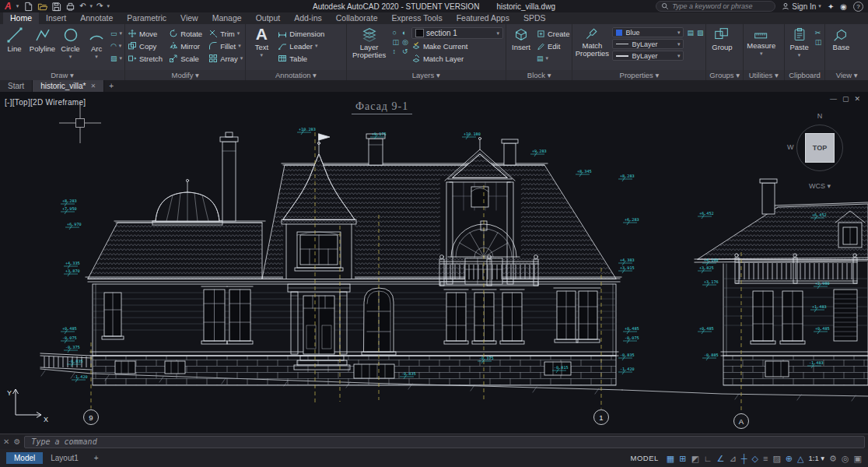 The width and height of the screenshot is (868, 467). What do you see at coordinates (301, 58) in the screenshot?
I see `table-tool: Table` at bounding box center [301, 58].